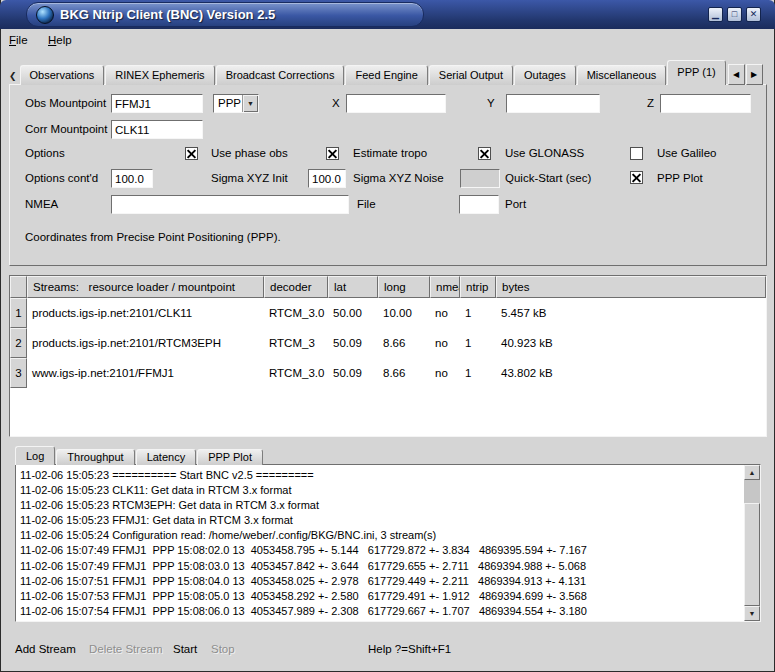 This screenshot has height=672, width=775. Describe the element at coordinates (479, 204) in the screenshot. I see `file-input` at that location.